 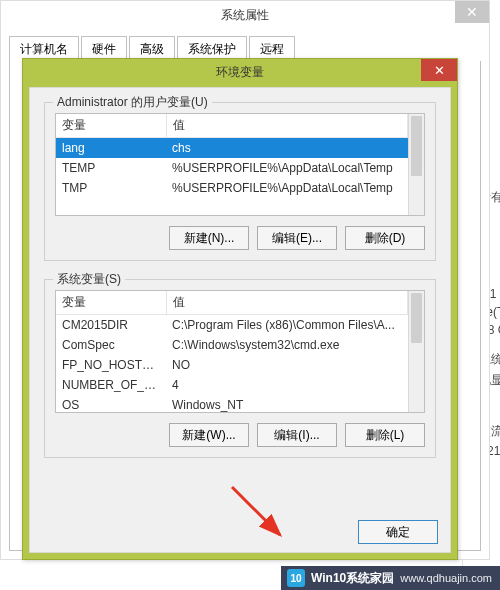 What do you see at coordinates (240, 532) in the screenshot?
I see `dialog-bottom-row: 确定` at bounding box center [240, 532].